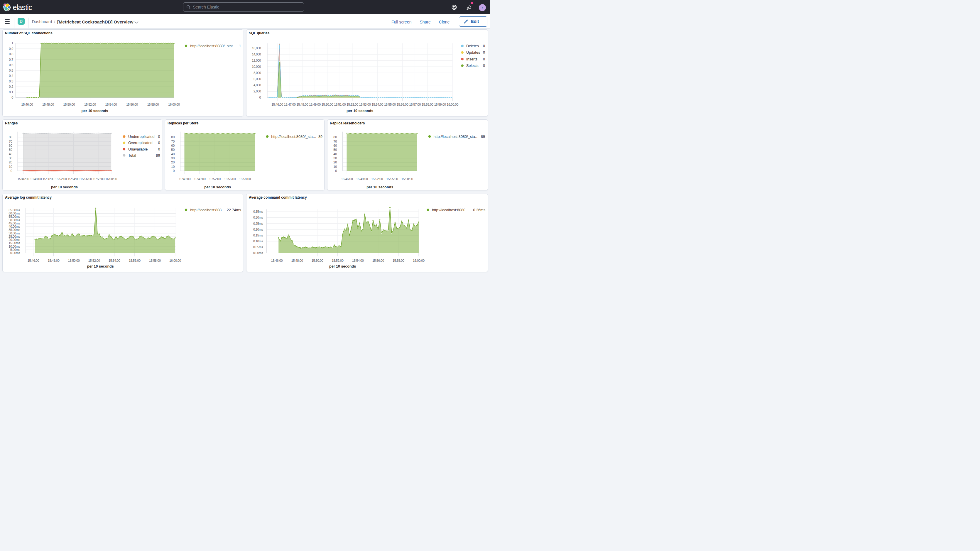 This screenshot has width=980, height=551. What do you see at coordinates (173, 137) in the screenshot?
I see `svg-text: 80` at bounding box center [173, 137].